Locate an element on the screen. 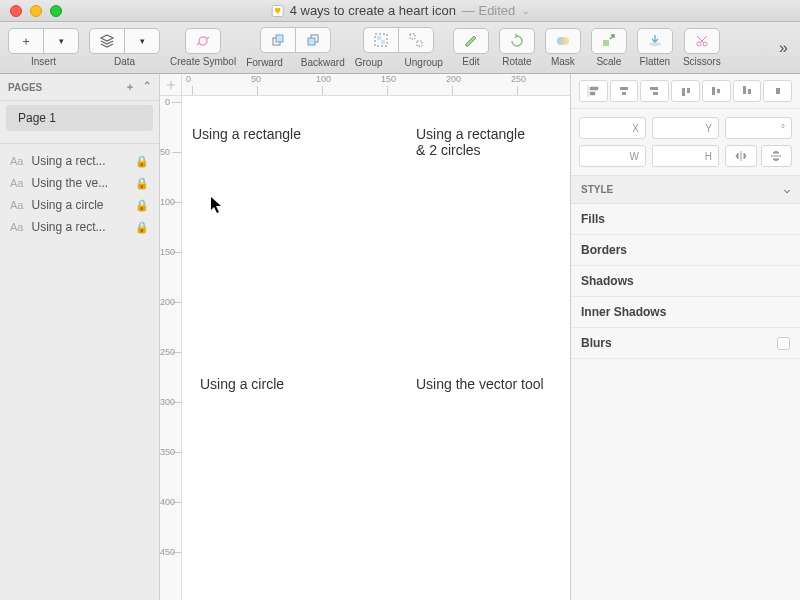 This screenshot has height=600, width=800. style-header: STYLE ⌵ is located at coordinates (686, 190).